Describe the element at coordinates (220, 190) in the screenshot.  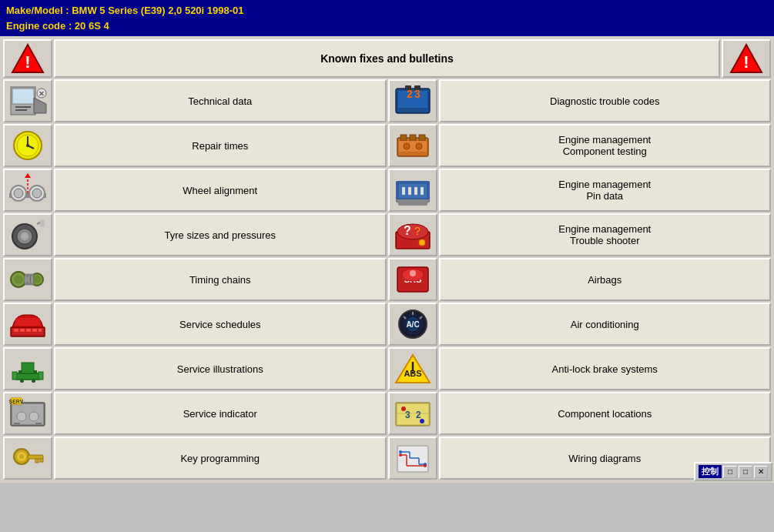
I see `label-wheel-alignment: Wheel alignment` at that location.